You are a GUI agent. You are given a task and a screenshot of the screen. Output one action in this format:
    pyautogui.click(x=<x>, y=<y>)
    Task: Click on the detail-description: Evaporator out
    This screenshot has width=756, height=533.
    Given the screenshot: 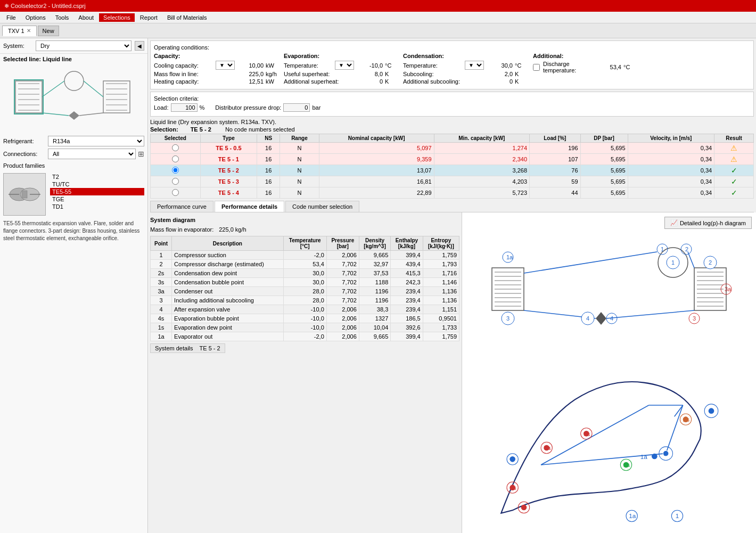 What is the action you would take?
    pyautogui.click(x=228, y=337)
    